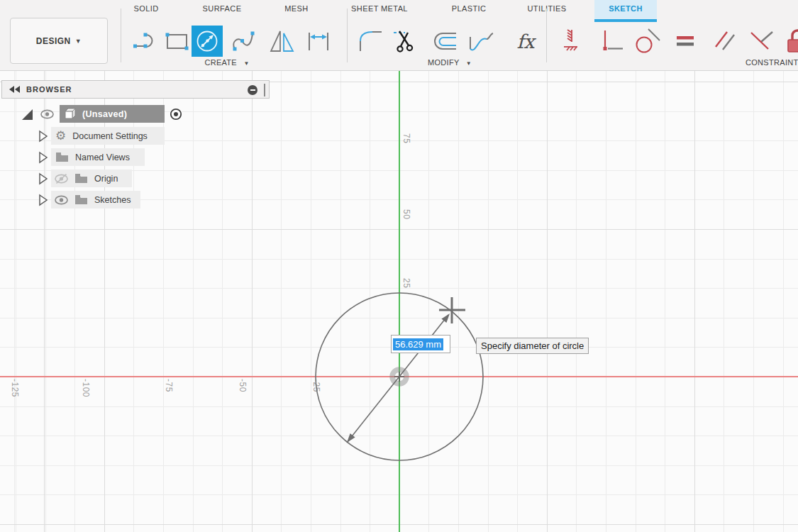  Describe the element at coordinates (532, 346) in the screenshot. I see `tooltip-specify-diameter: Specify diameter of circle` at that location.